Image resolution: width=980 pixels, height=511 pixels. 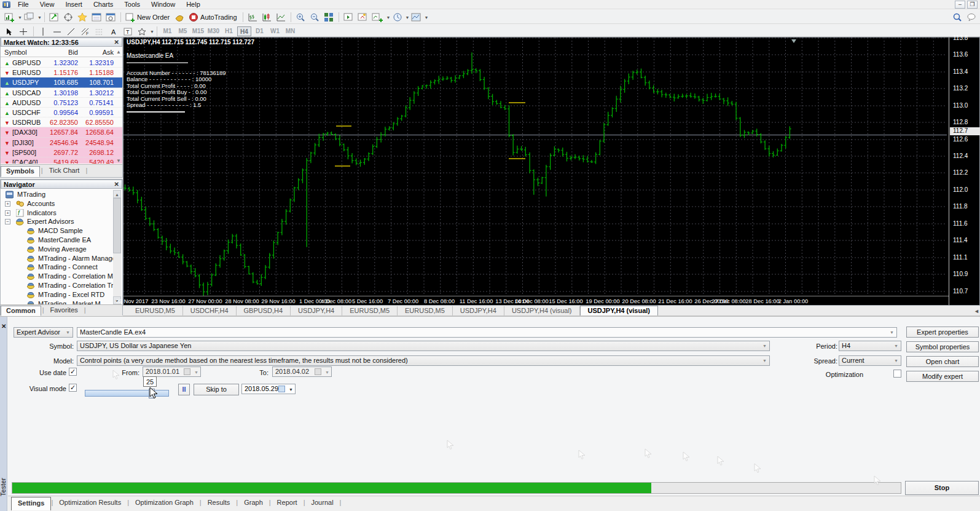 What do you see at coordinates (942, 488) in the screenshot?
I see `stop-button: Stop` at bounding box center [942, 488].